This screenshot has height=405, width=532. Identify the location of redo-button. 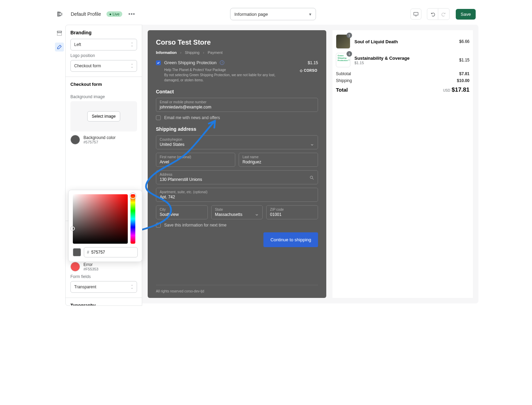
(444, 14).